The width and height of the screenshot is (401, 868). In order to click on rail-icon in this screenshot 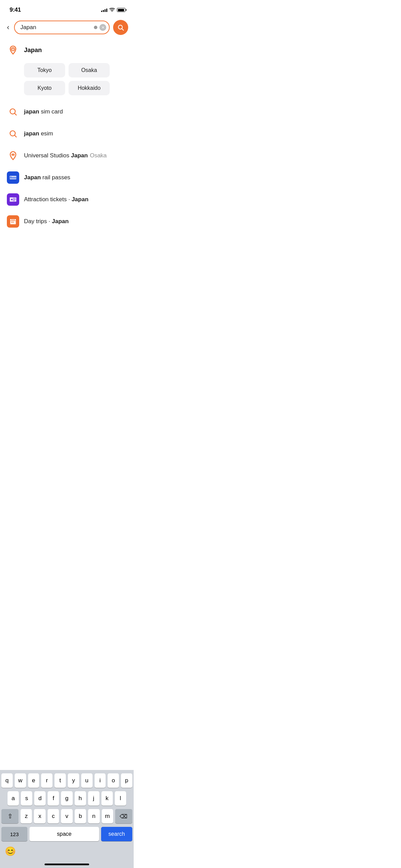, I will do `click(13, 178)`.